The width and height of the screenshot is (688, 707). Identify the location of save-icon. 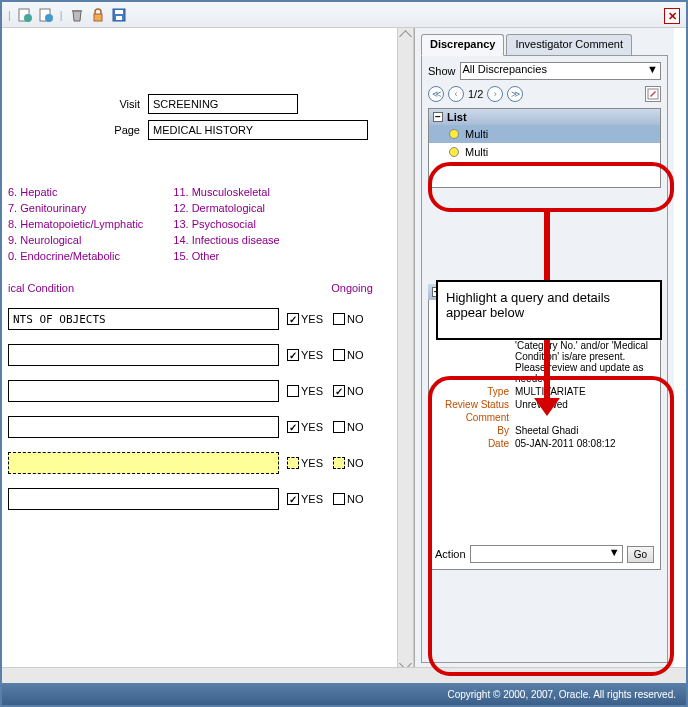
(119, 15).